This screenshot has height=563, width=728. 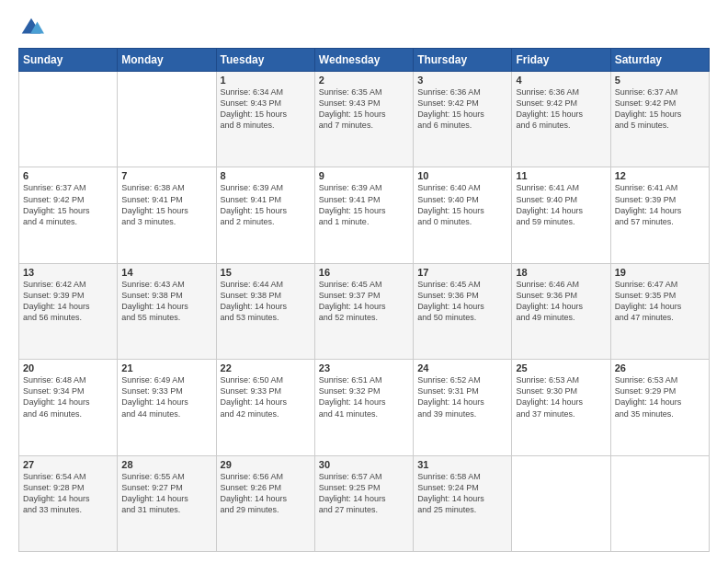 What do you see at coordinates (68, 302) in the screenshot?
I see `day-info: Sunrise: 6:42 AM Sunset: 9:39 PM Dayligh…` at bounding box center [68, 302].